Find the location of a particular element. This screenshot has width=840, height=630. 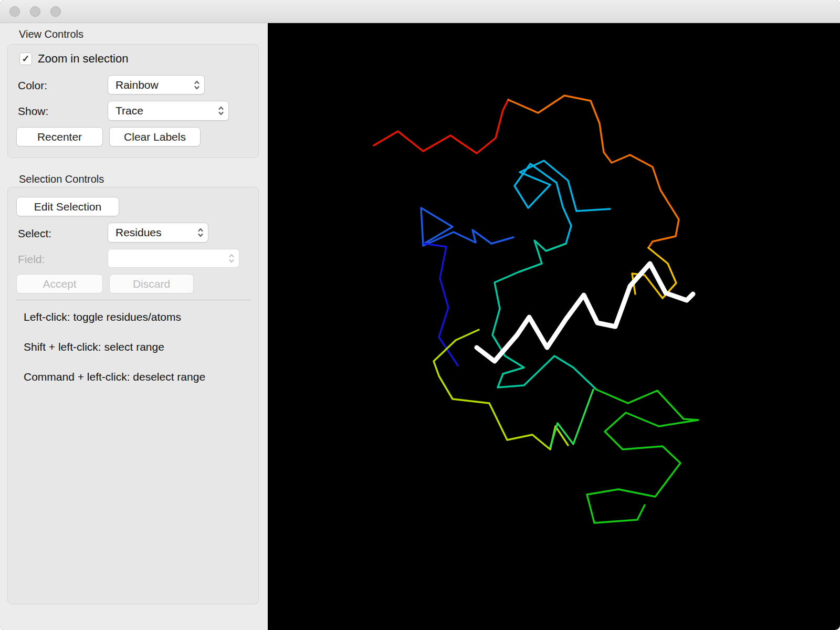

trace-segment-white-selection is located at coordinates (585, 312).